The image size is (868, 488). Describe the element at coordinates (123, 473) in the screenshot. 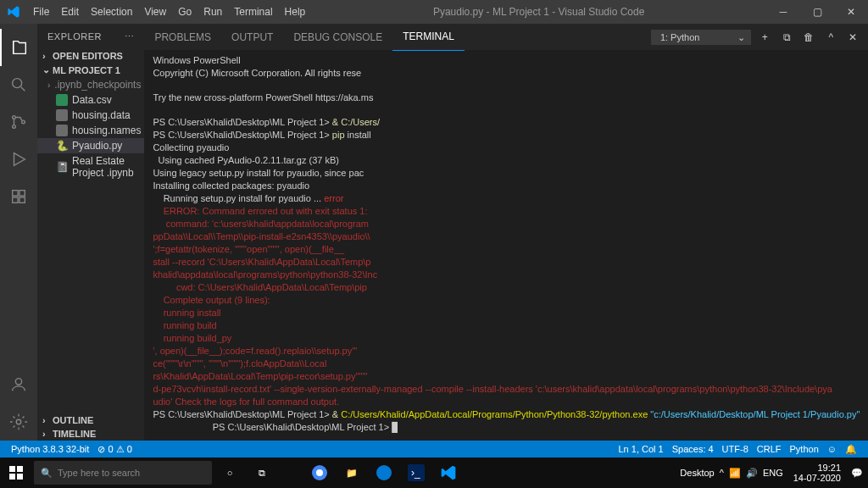

I see `taskbar-search: 🔍 Type here to search` at that location.